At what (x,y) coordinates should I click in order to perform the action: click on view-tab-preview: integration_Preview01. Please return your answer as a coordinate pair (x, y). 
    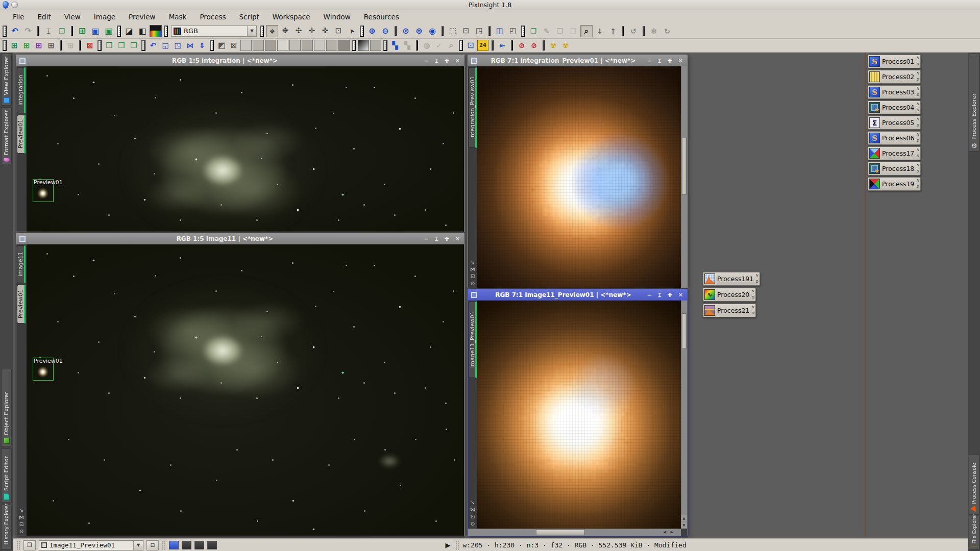
    Looking at the image, I should click on (473, 108).